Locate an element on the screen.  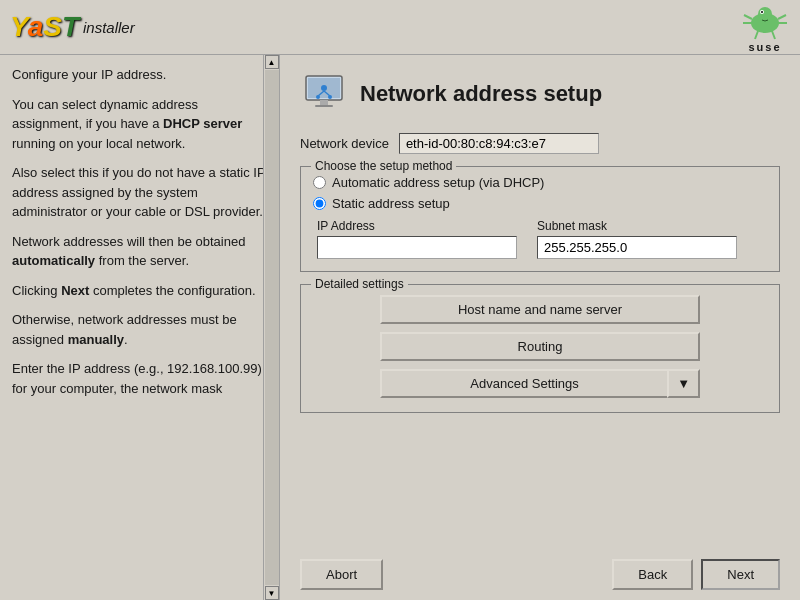
suse-gecko-icon is located at coordinates (765, 21).